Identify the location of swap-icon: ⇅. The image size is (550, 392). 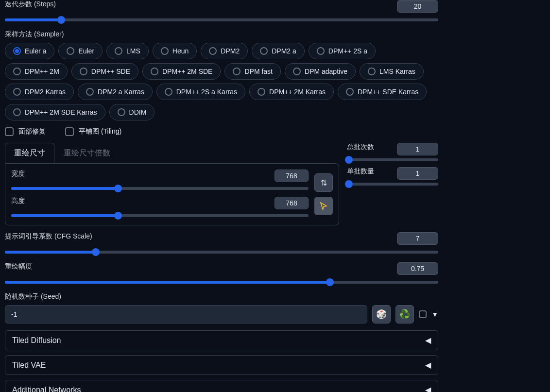
(324, 183).